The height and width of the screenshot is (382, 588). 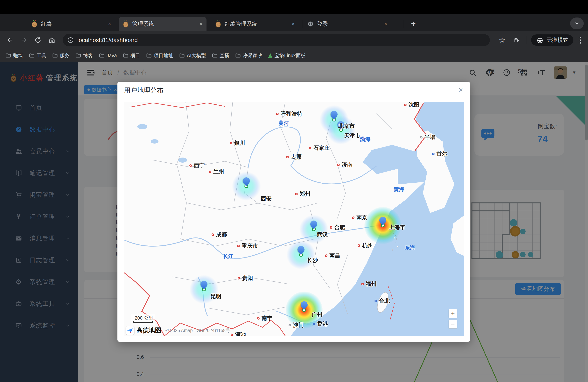 What do you see at coordinates (24, 40) in the screenshot?
I see `forward-button` at bounding box center [24, 40].